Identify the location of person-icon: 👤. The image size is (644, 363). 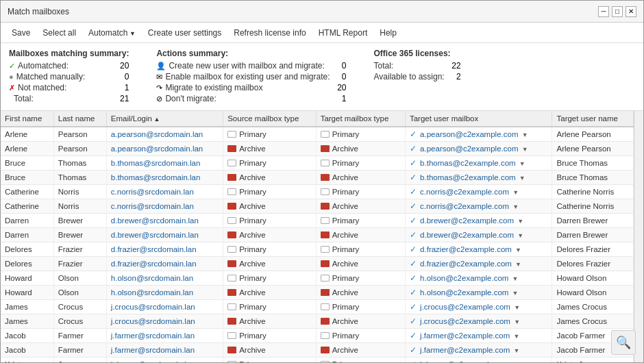
(161, 66).